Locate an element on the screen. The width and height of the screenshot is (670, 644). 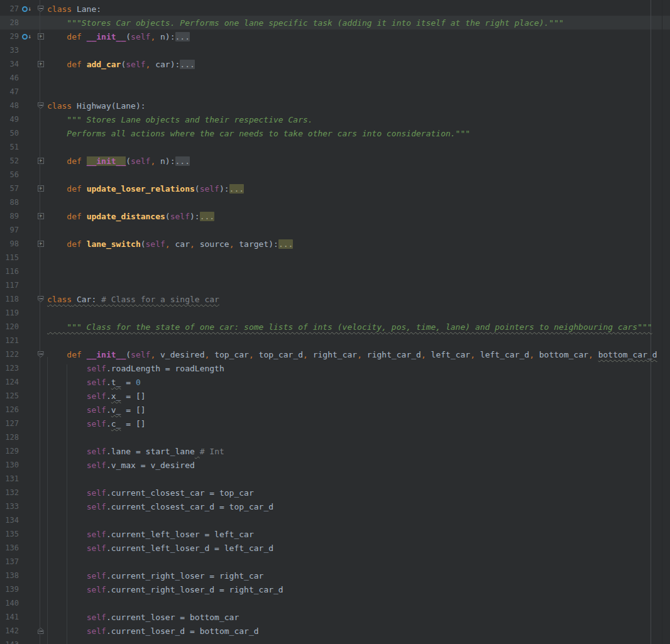
code-line: 127 self.c_ = [] is located at coordinates (335, 423).